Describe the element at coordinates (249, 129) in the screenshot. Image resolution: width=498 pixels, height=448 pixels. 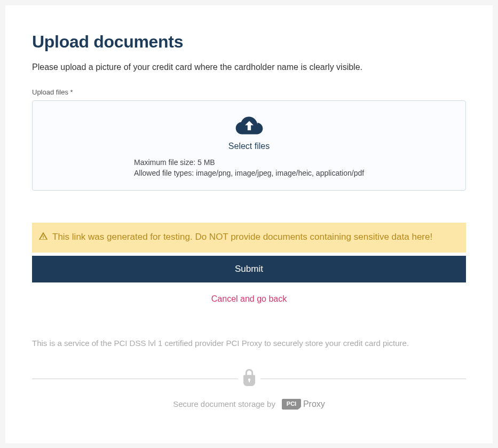
I see `cloud-upload-icon` at that location.